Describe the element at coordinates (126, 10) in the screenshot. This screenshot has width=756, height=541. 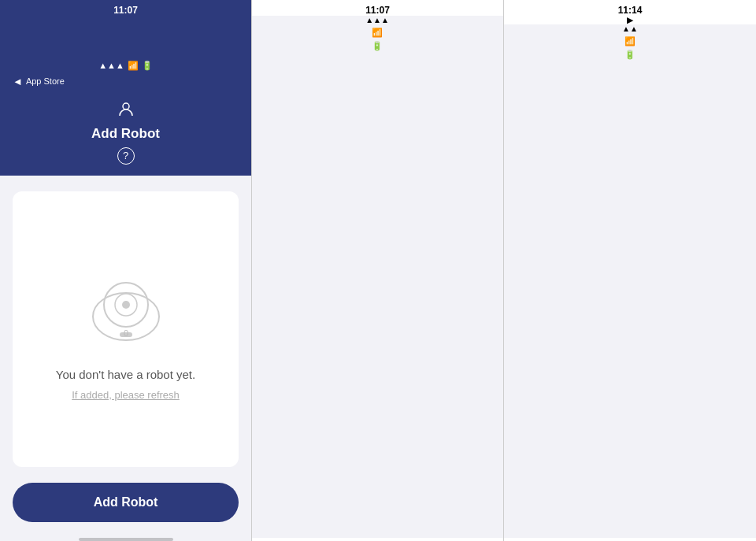
I see `time-1: 11:07` at that location.